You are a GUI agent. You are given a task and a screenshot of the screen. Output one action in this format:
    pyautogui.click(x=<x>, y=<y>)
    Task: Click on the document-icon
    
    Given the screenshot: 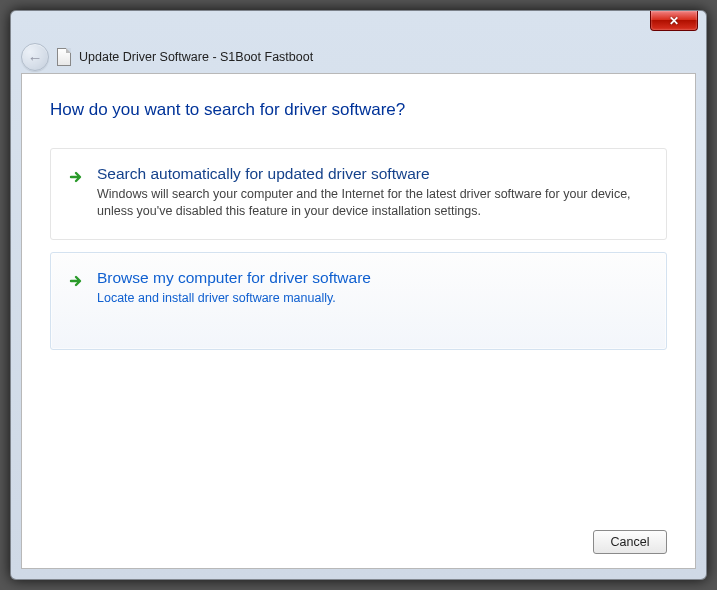 What is the action you would take?
    pyautogui.click(x=64, y=57)
    